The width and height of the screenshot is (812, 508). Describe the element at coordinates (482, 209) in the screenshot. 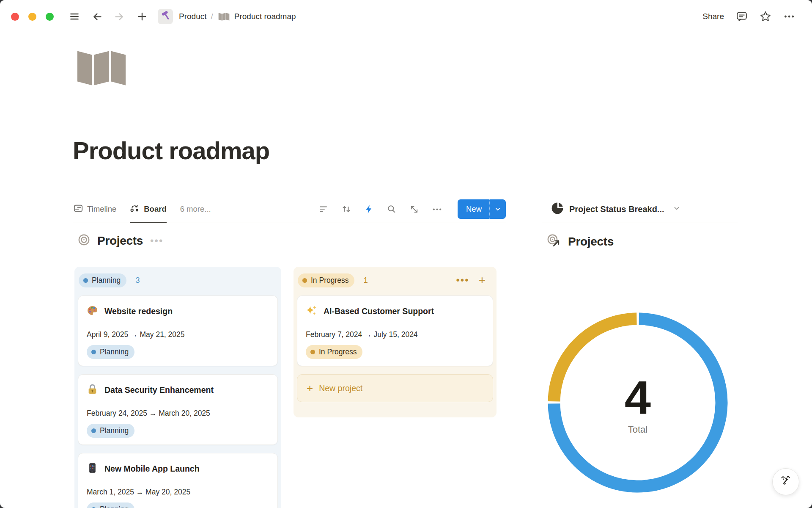

I see `new-button: New` at that location.